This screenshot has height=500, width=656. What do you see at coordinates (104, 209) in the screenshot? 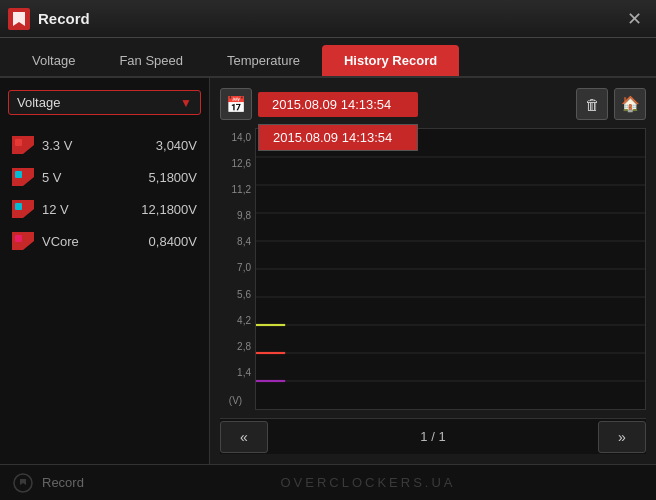
I see `sensor-row-12v: 12 V 12,1800V` at bounding box center [104, 209].